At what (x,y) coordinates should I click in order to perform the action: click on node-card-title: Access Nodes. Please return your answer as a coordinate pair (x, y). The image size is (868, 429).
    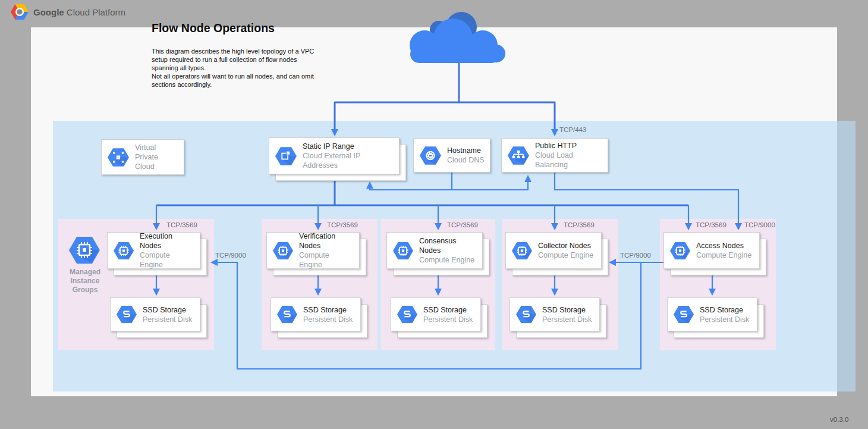
    Looking at the image, I should click on (724, 246).